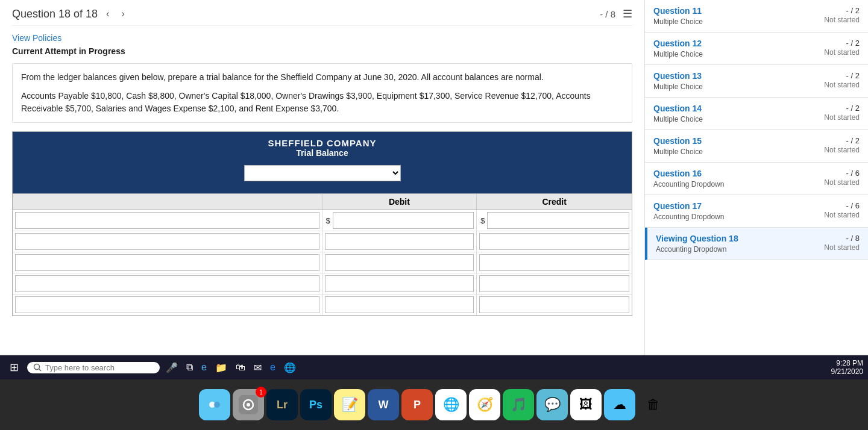  I want to click on question-para-1: From the ledger balances given below, pr…, so click(322, 77).